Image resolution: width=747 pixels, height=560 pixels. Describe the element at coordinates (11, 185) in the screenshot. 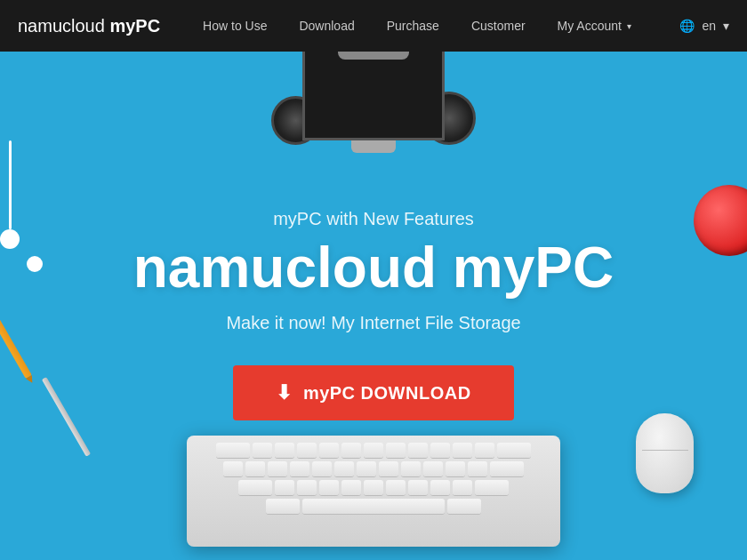

I see `earphone-cord` at that location.